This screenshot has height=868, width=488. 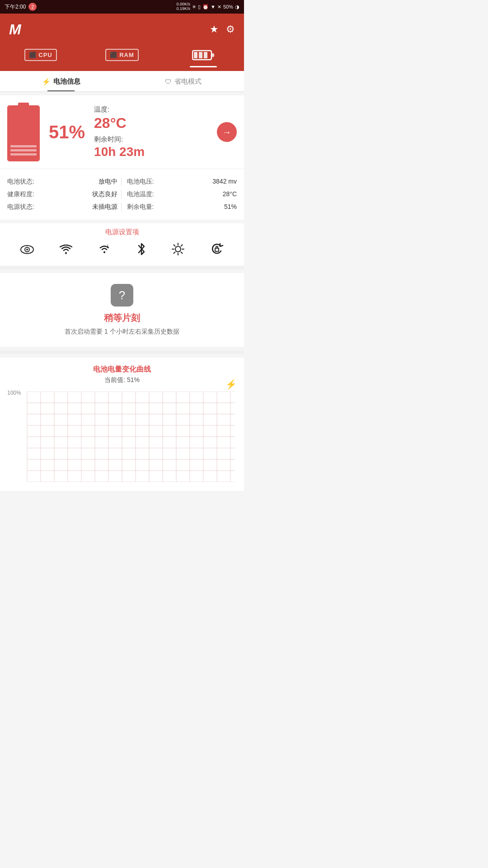 What do you see at coordinates (108, 247) in the screenshot?
I see `svg-text: i` at bounding box center [108, 247].